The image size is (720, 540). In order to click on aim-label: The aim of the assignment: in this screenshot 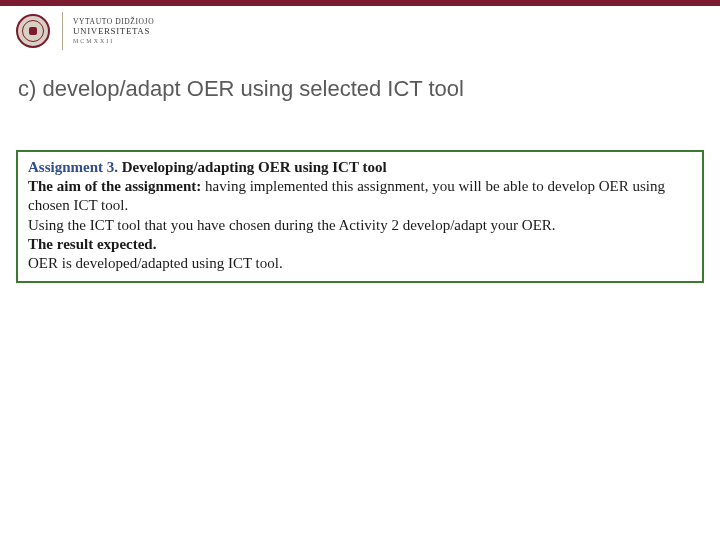, I will do `click(114, 186)`.